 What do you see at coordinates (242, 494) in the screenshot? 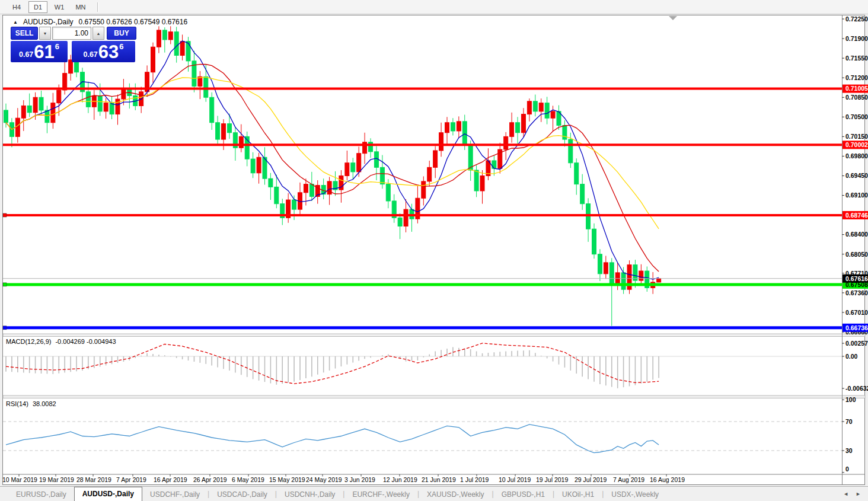
I see `tab-usdcad-daily: USDCAD-,Daily` at bounding box center [242, 494].